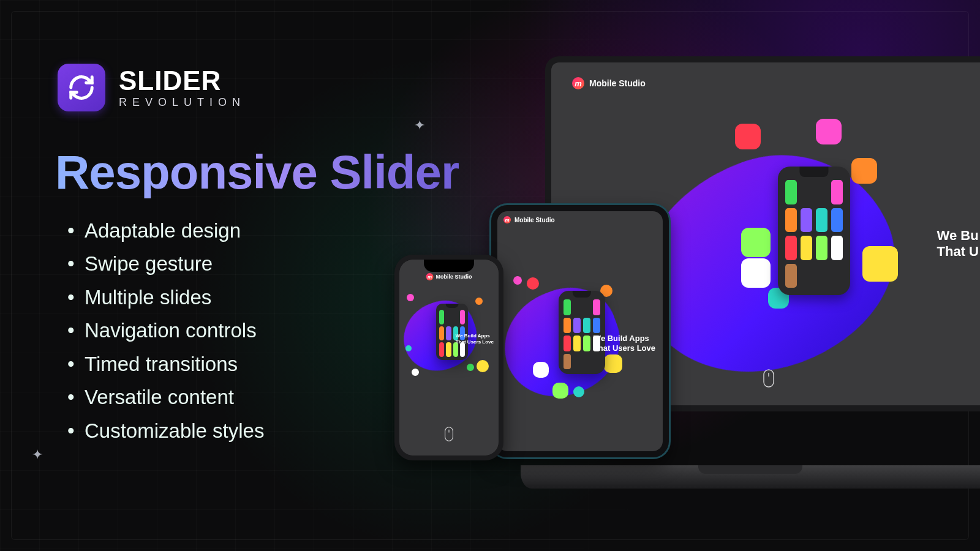 The image size is (980, 551). What do you see at coordinates (165, 397) in the screenshot?
I see `feature-item: Versatile content` at bounding box center [165, 397].